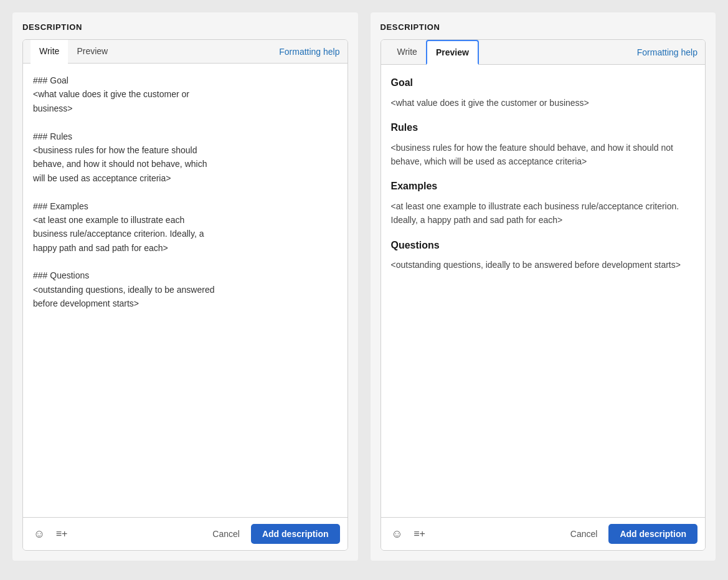  Describe the element at coordinates (543, 533) in the screenshot. I see `right-editor-footer: ☺ ≡+ Cancel Add description` at that location.